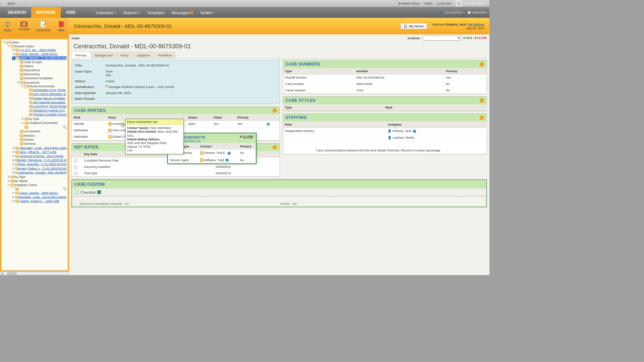  Describe the element at coordinates (104, 55) in the screenshot. I see `tab-background: Background` at that location.